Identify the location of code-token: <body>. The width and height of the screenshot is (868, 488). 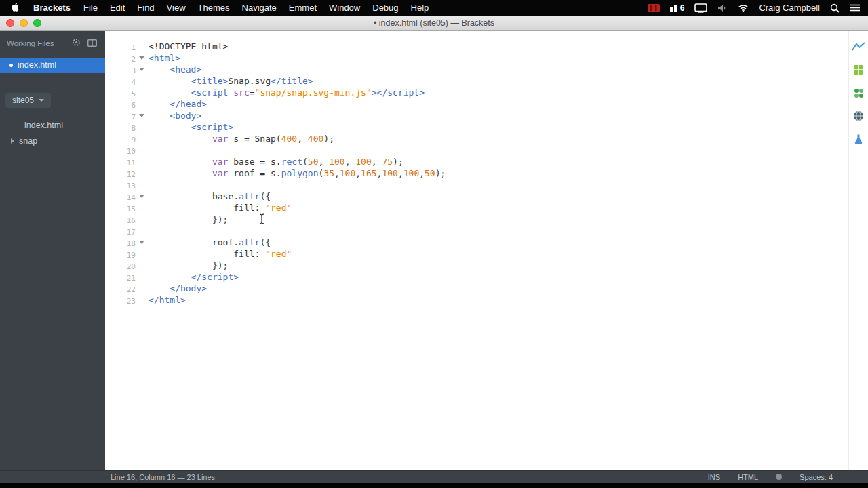
(186, 115).